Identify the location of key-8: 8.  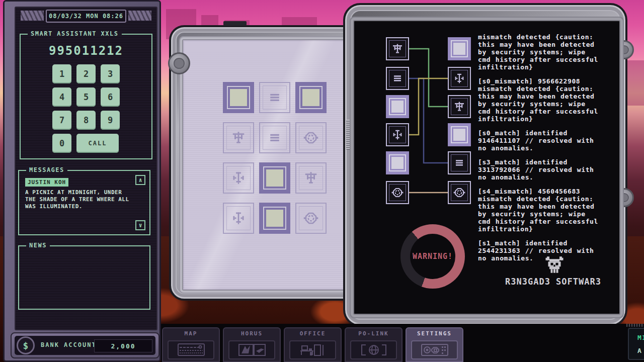
(86, 120).